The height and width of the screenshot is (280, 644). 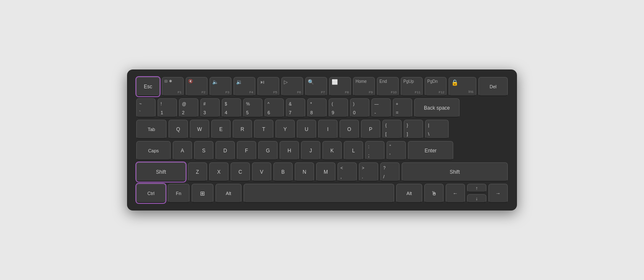 What do you see at coordinates (328, 129) in the screenshot?
I see `key-i: I` at bounding box center [328, 129].